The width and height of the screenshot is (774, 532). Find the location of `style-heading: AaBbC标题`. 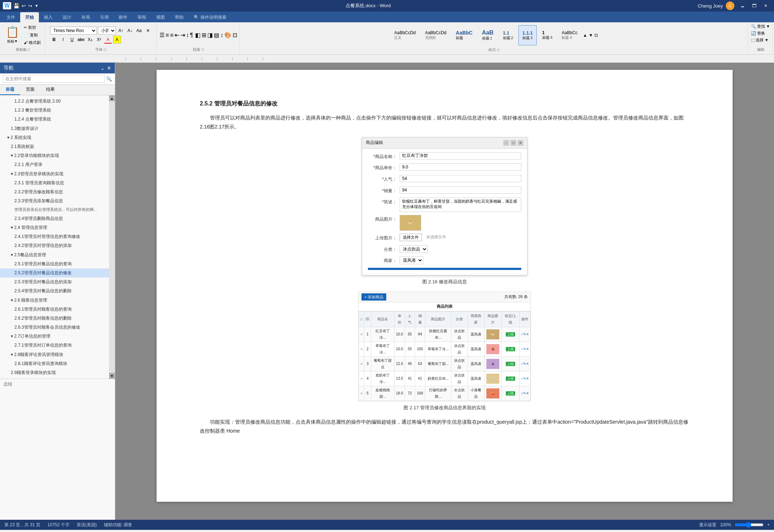

style-heading: AaBbC标题 is located at coordinates (464, 35).